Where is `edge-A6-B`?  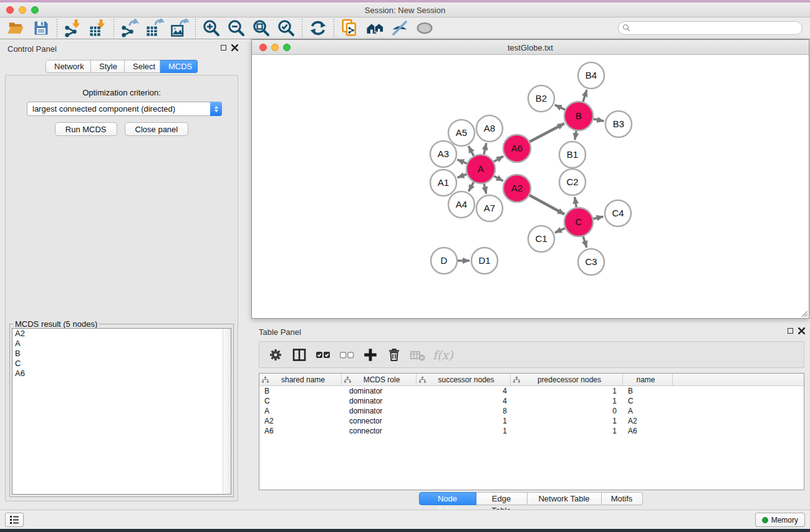
edge-A6-B is located at coordinates (547, 132).